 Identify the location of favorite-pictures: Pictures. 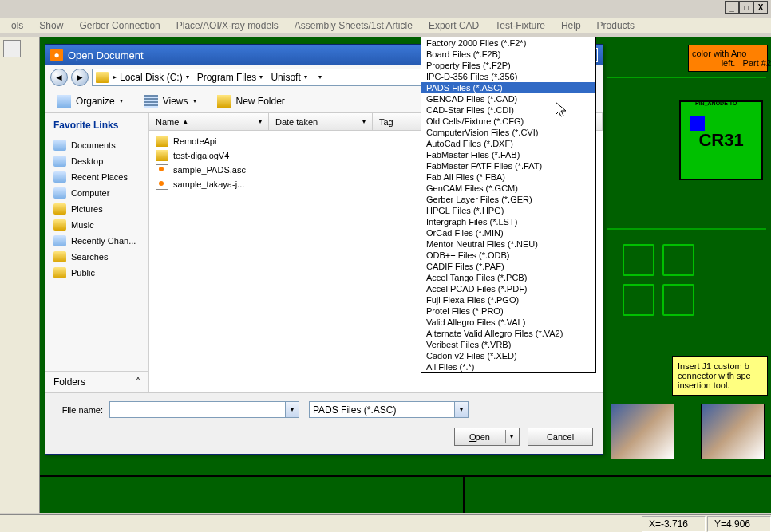
(97, 209).